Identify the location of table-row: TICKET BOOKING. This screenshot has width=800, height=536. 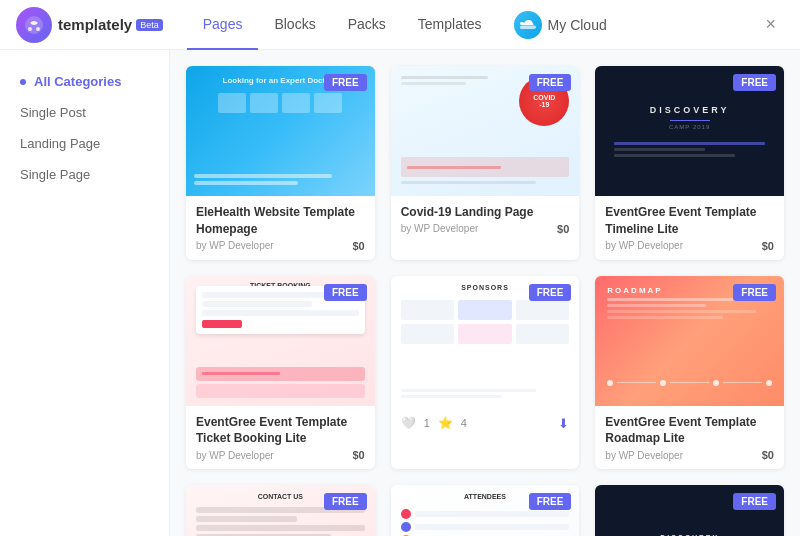
(280, 373).